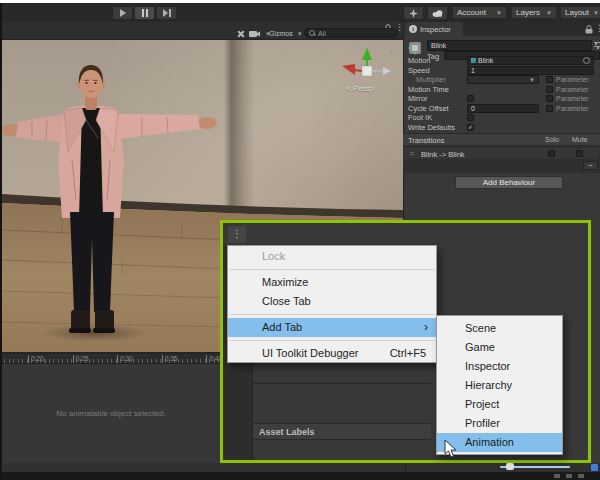  What do you see at coordinates (110, 414) in the screenshot?
I see `animation-empty-message: No animatable object selected.` at bounding box center [110, 414].